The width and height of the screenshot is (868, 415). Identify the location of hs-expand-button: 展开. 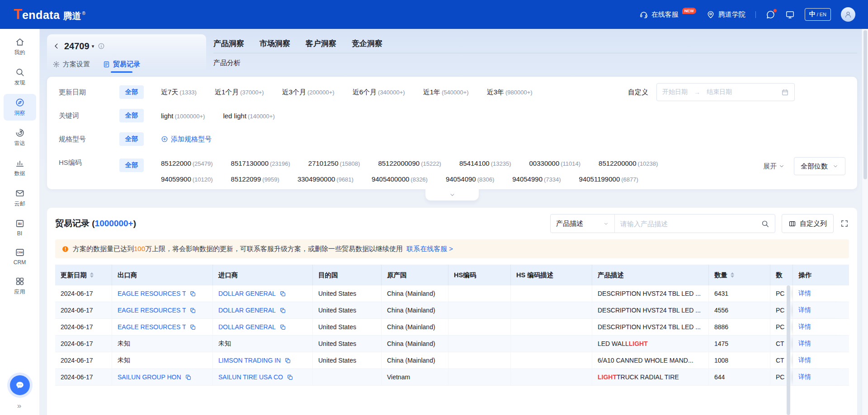
(774, 166).